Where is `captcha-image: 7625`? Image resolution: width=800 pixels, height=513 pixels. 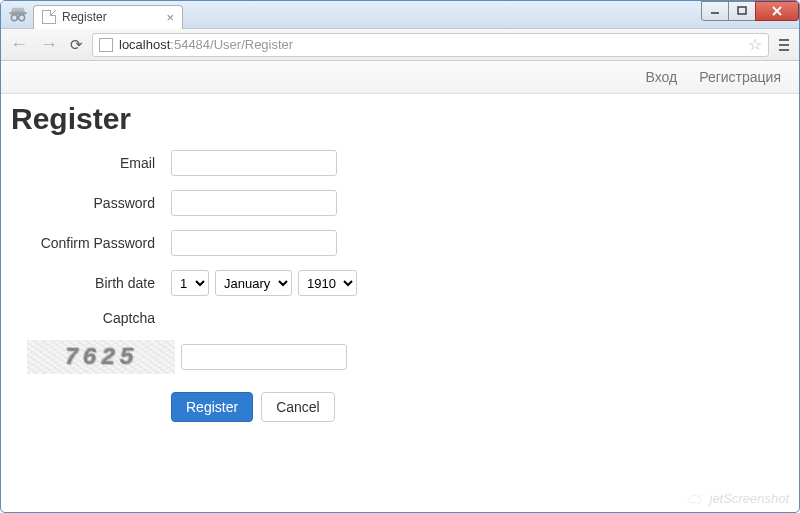
captcha-image: 7625 is located at coordinates (101, 357).